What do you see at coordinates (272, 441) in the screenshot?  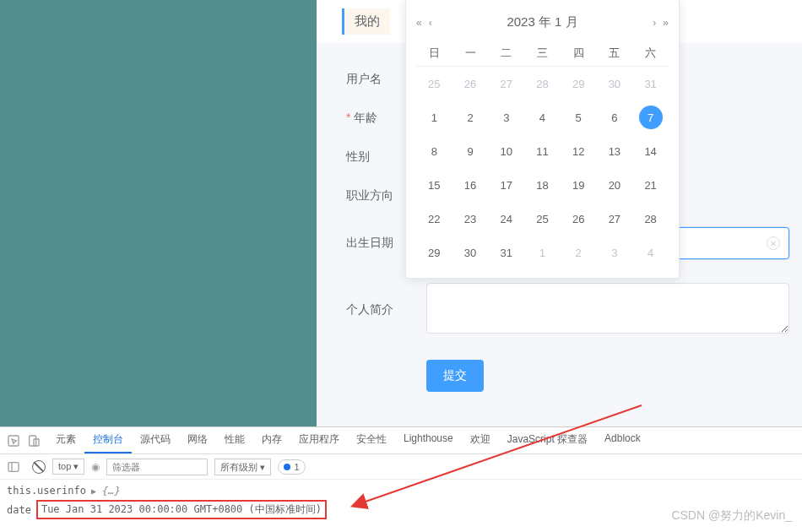 I see `devtools-tab: 内存` at bounding box center [272, 441].